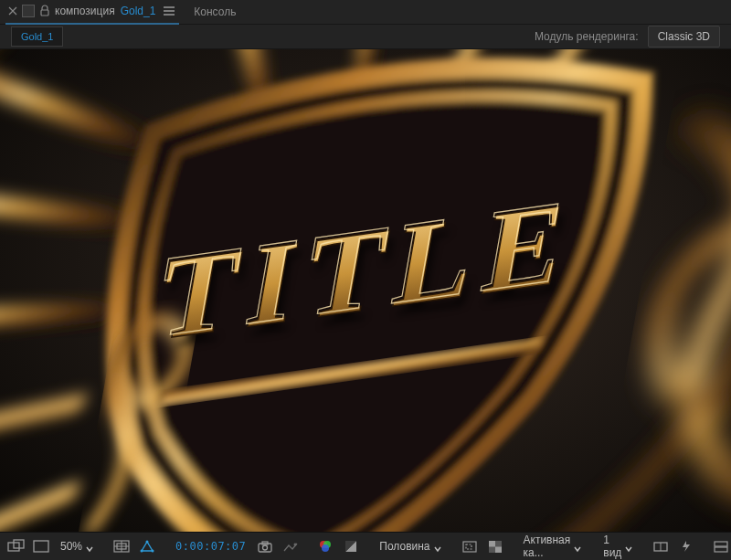 The width and height of the screenshot is (731, 560). Describe the element at coordinates (37, 37) in the screenshot. I see `composition-breadcrumb: Gold_1` at that location.